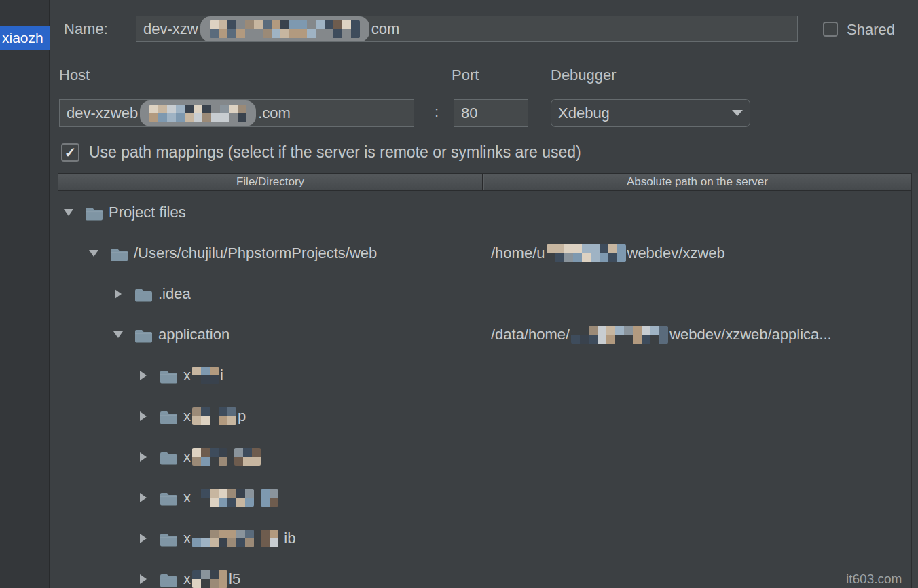 This screenshot has height=588, width=918. Describe the element at coordinates (870, 30) in the screenshot. I see `shared-label: Shared` at that location.